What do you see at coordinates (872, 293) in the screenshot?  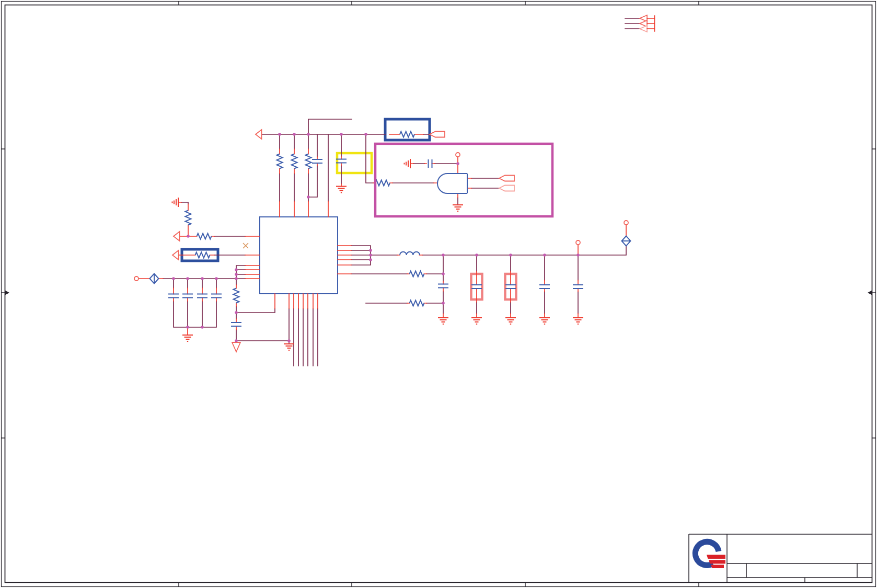 I see `center-marker-right-icon` at bounding box center [872, 293].